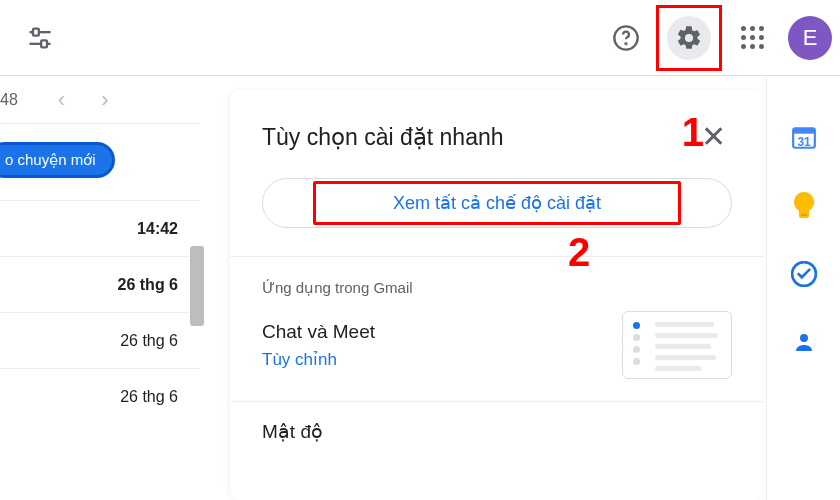 The width and height of the screenshot is (840, 500). What do you see at coordinates (497, 203) in the screenshot?
I see `see-all-label: Xem tất cả chế độ cài đặt` at bounding box center [497, 203].